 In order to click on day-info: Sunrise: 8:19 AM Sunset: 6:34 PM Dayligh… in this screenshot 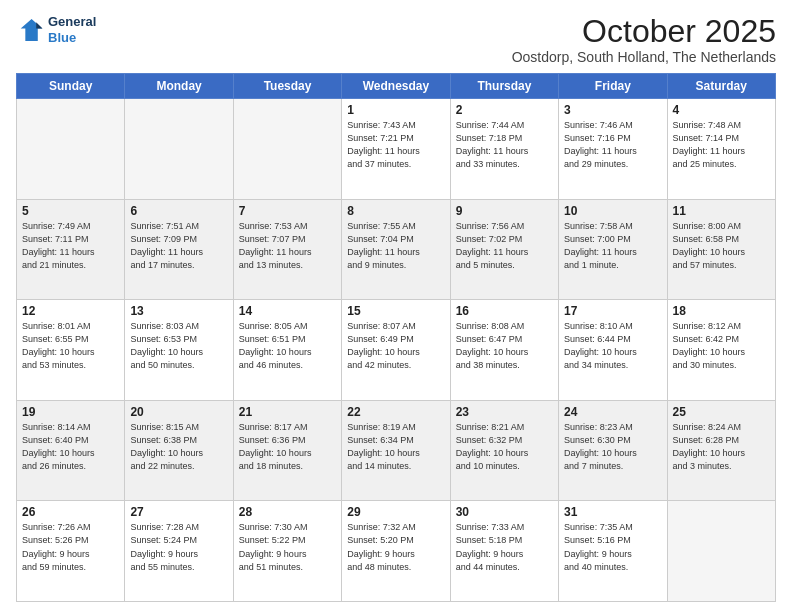, I will do `click(396, 447)`.